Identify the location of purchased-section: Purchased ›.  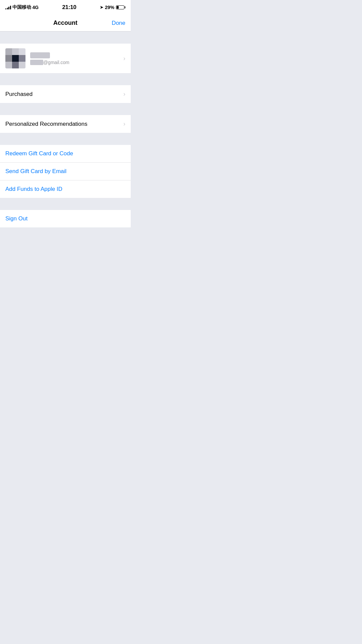
(65, 94).